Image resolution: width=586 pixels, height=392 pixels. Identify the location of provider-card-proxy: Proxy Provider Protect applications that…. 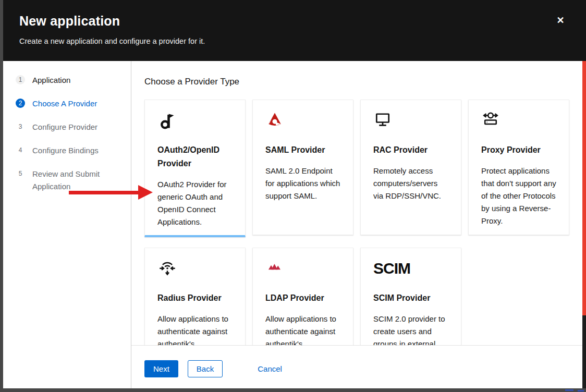
(519, 167).